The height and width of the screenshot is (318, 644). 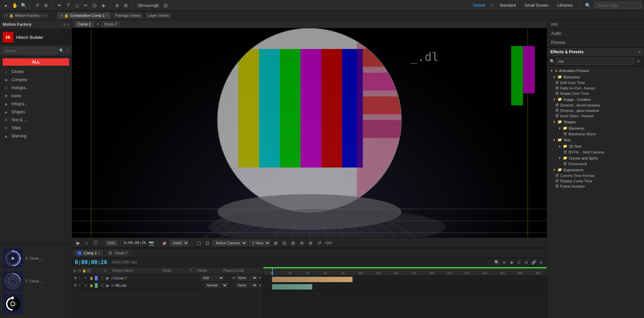 What do you see at coordinates (76, 285) in the screenshot?
I see `tl-eye-2: 👁` at bounding box center [76, 285].